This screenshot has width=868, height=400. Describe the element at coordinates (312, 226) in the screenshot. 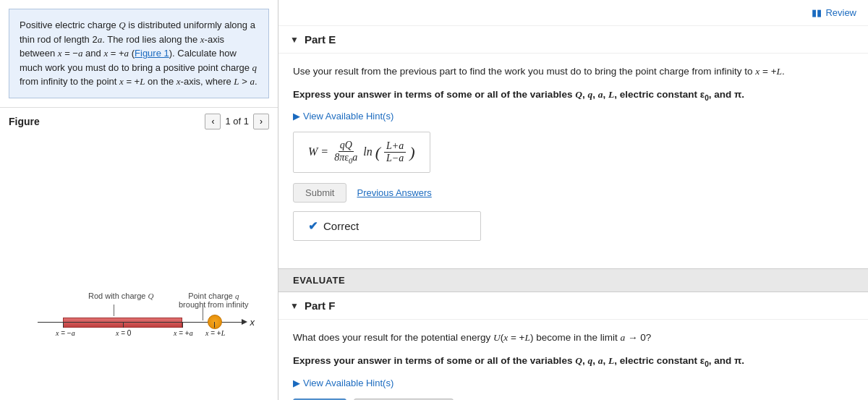

I see `check-icon: ✔` at that location.